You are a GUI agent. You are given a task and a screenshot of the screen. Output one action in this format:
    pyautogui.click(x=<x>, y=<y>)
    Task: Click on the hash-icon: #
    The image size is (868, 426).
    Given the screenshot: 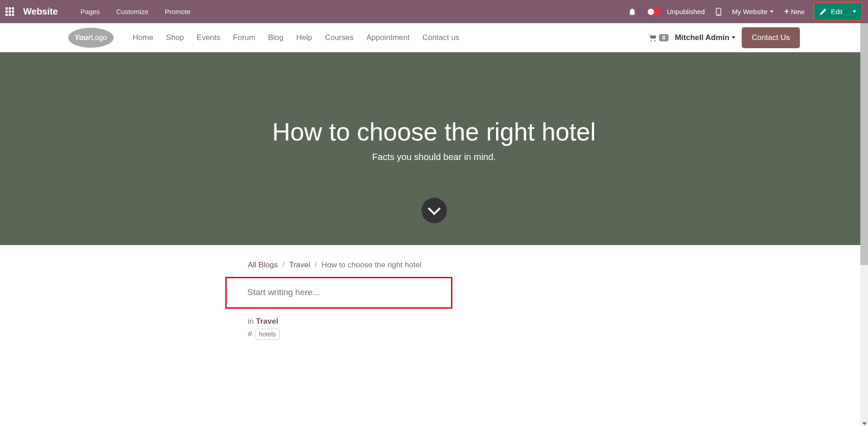 What is the action you would take?
    pyautogui.click(x=250, y=334)
    